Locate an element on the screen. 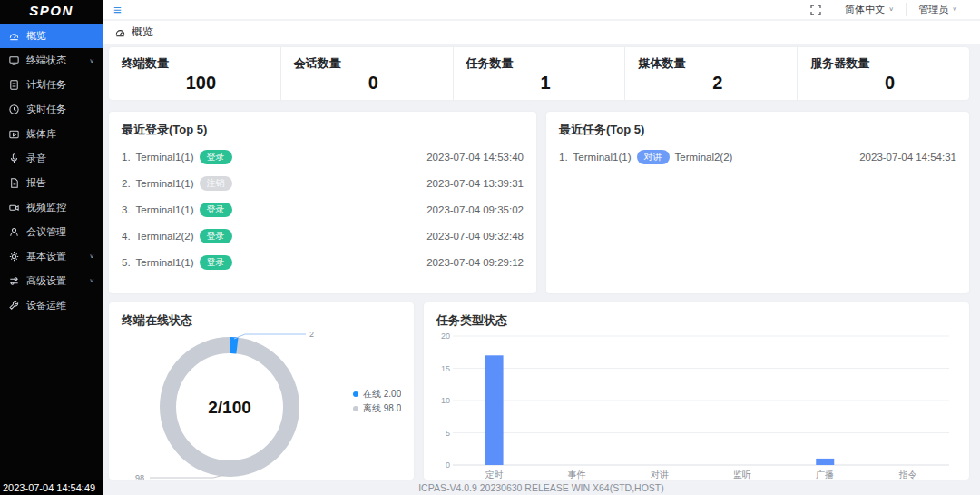 This screenshot has height=495, width=980. svg-text: 广播 is located at coordinates (825, 474).